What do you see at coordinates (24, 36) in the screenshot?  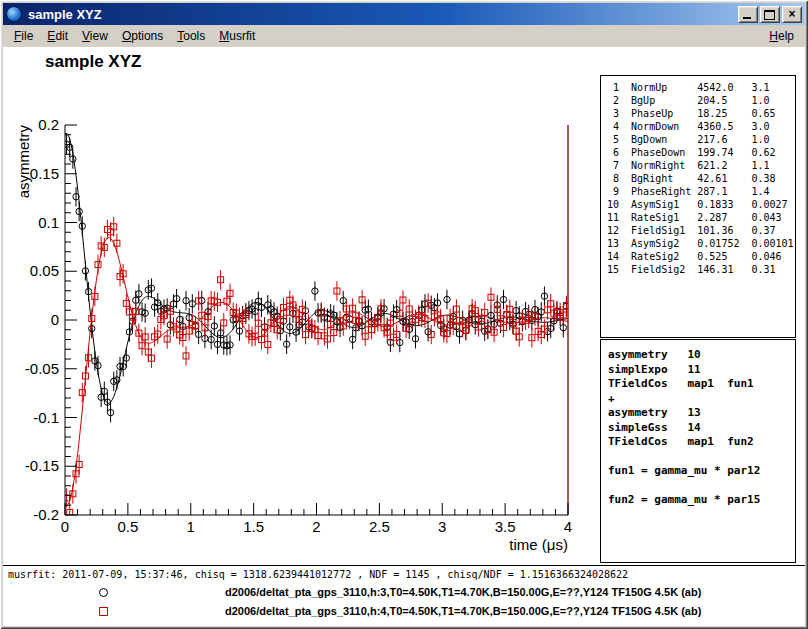 I see `menu-item-file: File` at bounding box center [24, 36].